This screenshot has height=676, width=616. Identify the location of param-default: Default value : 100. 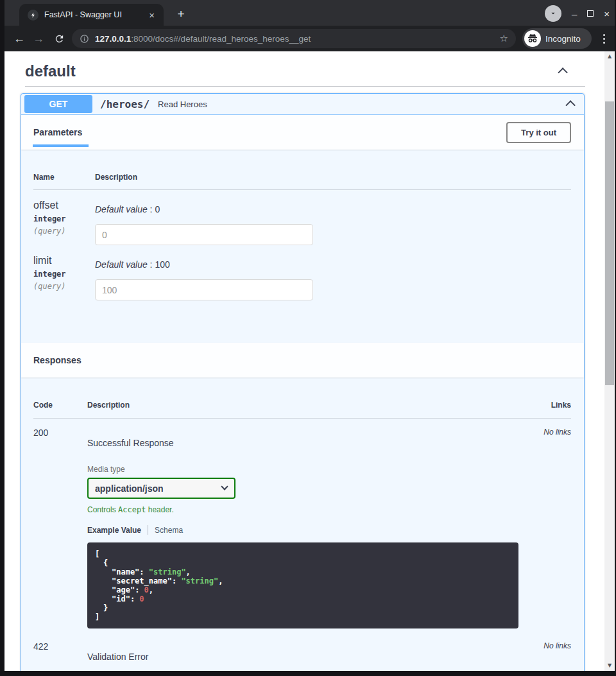
(333, 264).